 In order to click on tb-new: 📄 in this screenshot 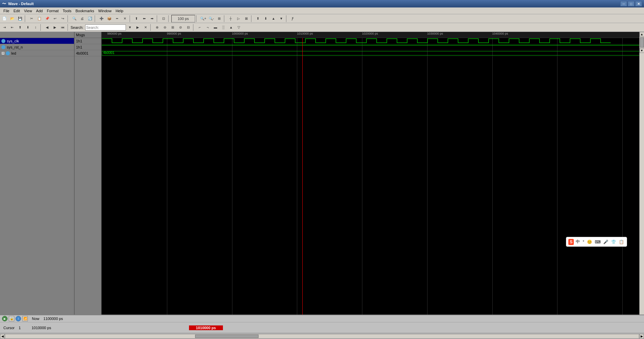, I will do `click(4, 19)`.